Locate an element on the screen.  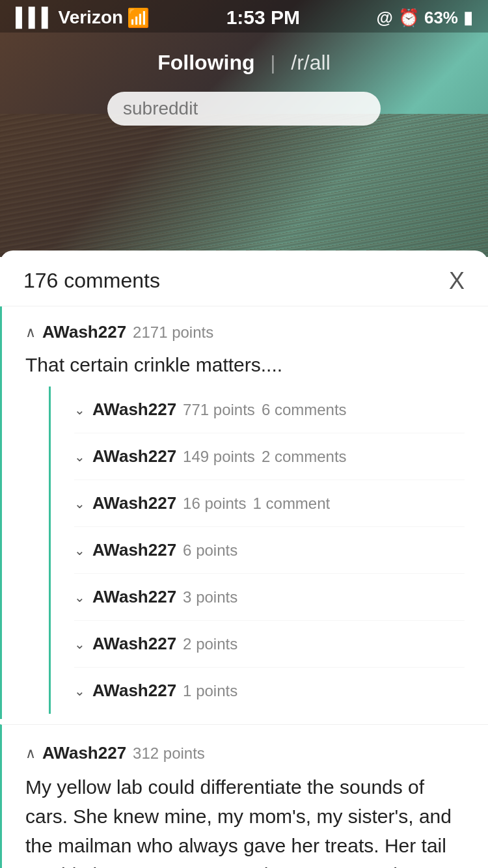
battery-icon: ▮ is located at coordinates (468, 18).